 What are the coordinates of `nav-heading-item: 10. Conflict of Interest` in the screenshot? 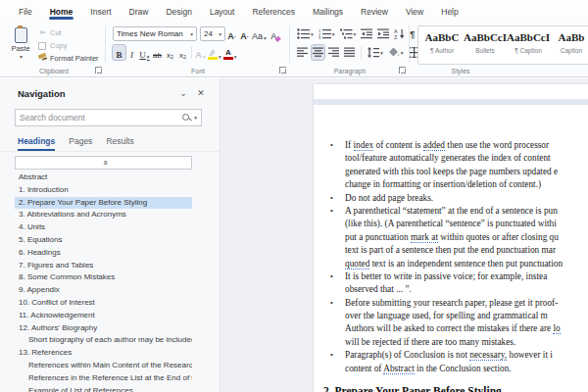 It's located at (104, 304).